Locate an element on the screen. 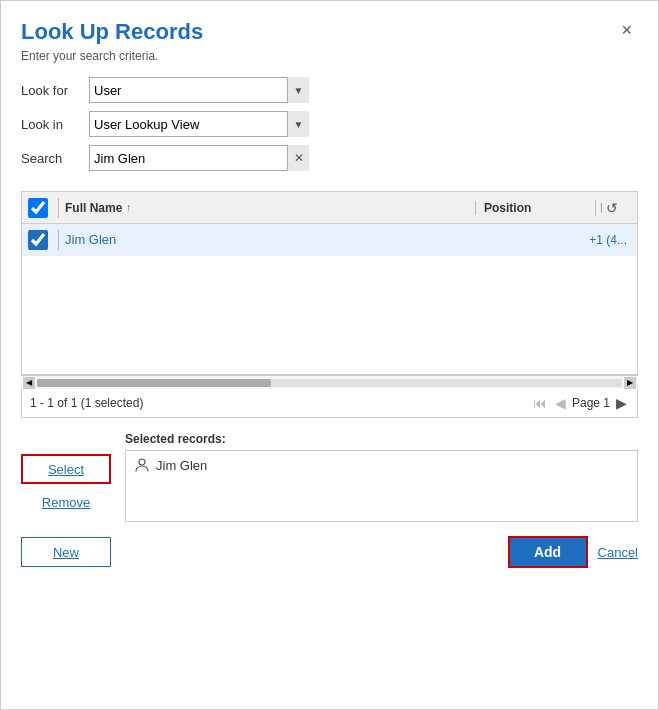  look-in-label: Look in is located at coordinates (55, 124).